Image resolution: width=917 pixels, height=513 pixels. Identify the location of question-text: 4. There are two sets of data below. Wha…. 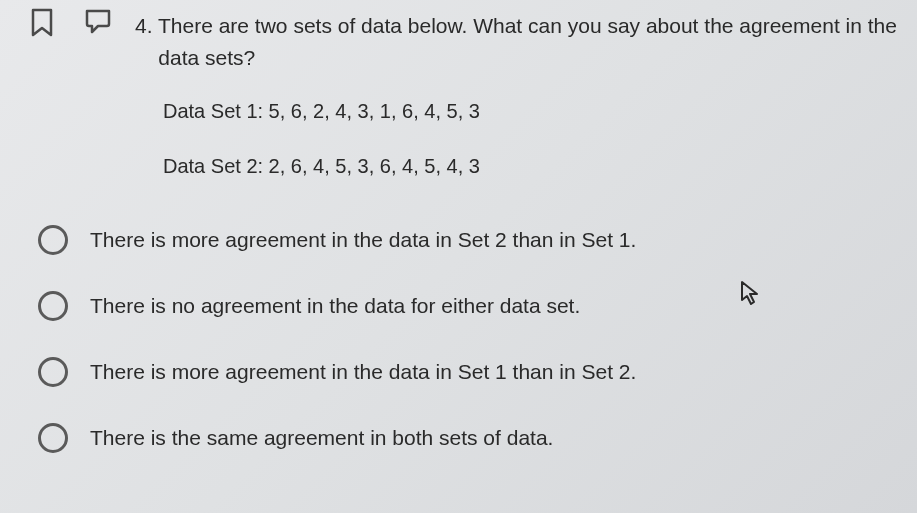
(516, 42).